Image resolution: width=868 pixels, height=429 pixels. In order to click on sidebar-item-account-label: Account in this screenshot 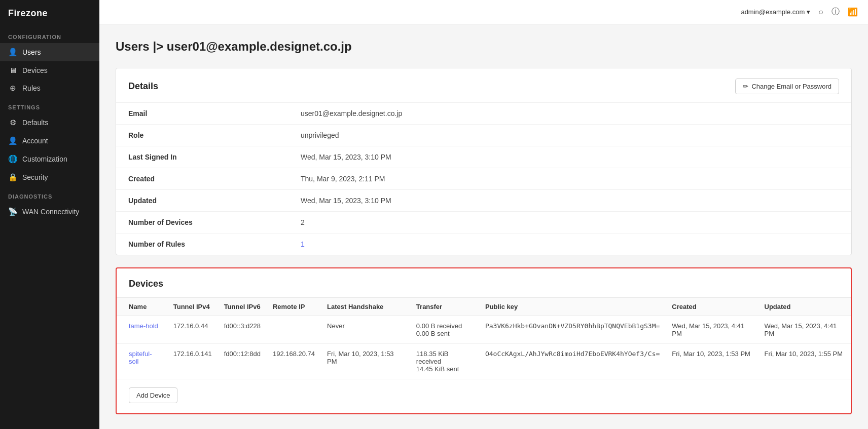, I will do `click(35, 141)`.